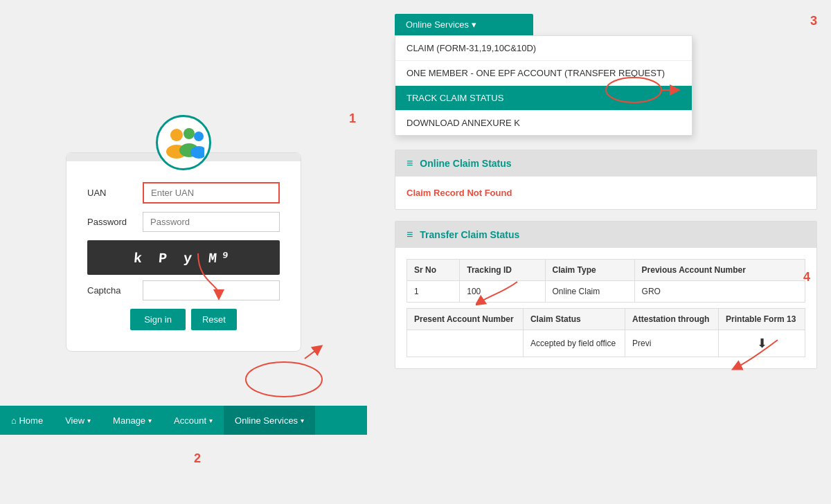 Image resolution: width=831 pixels, height=504 pixels. Describe the element at coordinates (211, 222) in the screenshot. I see `password-input` at that location.